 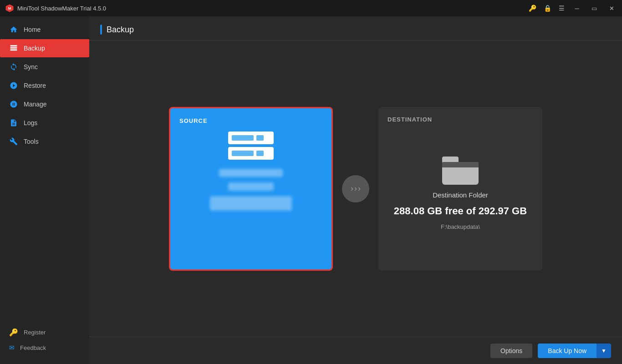 What do you see at coordinates (56, 8) in the screenshot?
I see `title-bar-left: M MiniTool ShadowMaker Trial 4.5.0` at bounding box center [56, 8].